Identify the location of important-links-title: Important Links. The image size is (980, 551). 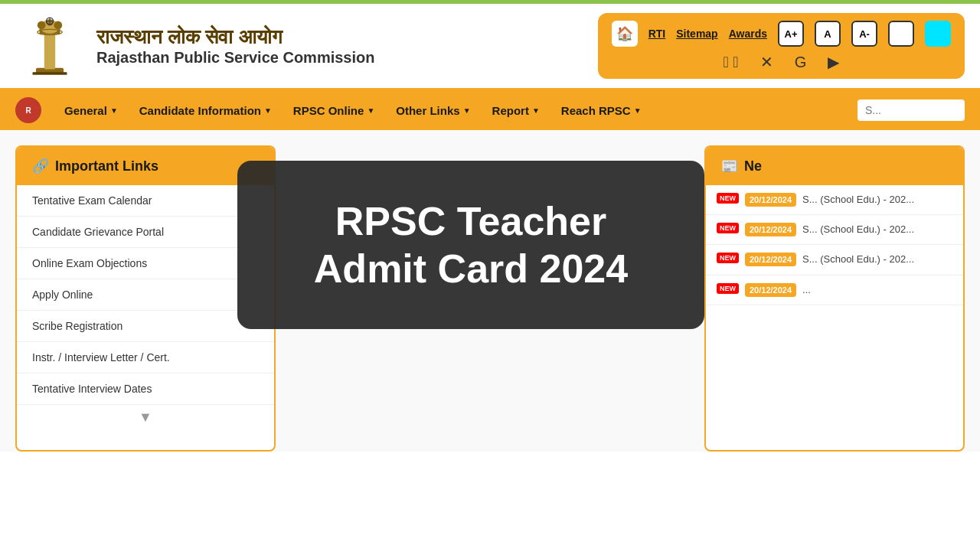
(107, 167).